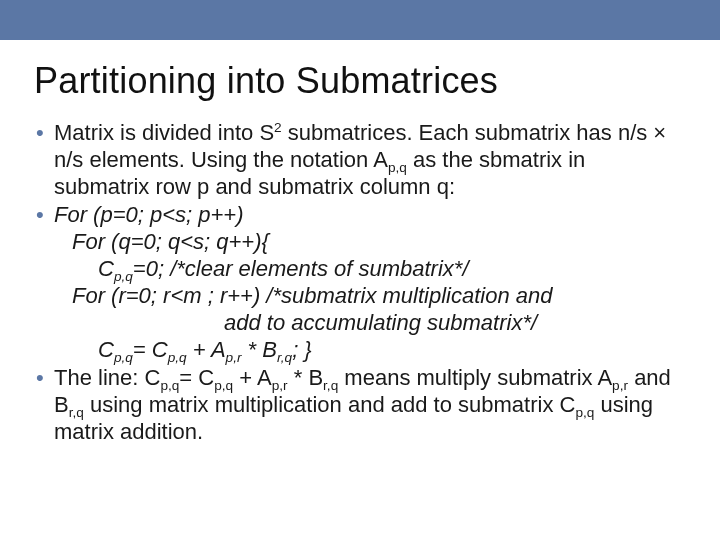 The image size is (720, 540). What do you see at coordinates (330, 404) in the screenshot?
I see `text: using matrix multiplication and add to s…` at bounding box center [330, 404].